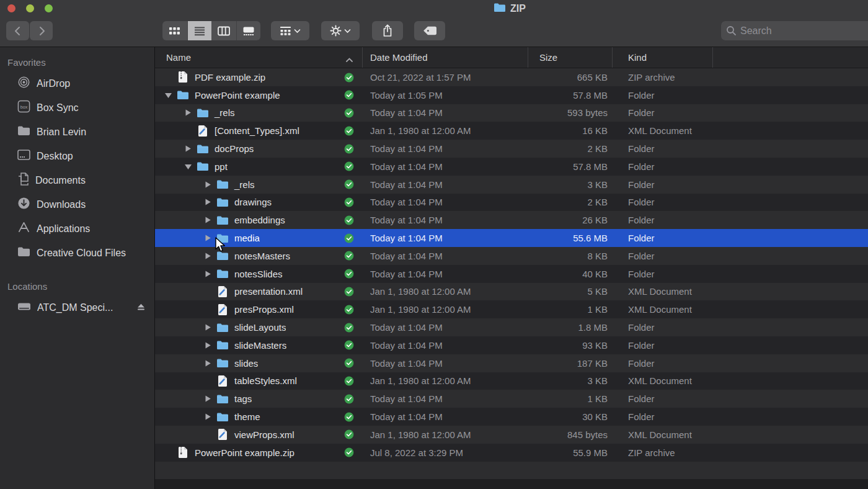 The width and height of the screenshot is (868, 489). I want to click on close-window-button, so click(11, 9).